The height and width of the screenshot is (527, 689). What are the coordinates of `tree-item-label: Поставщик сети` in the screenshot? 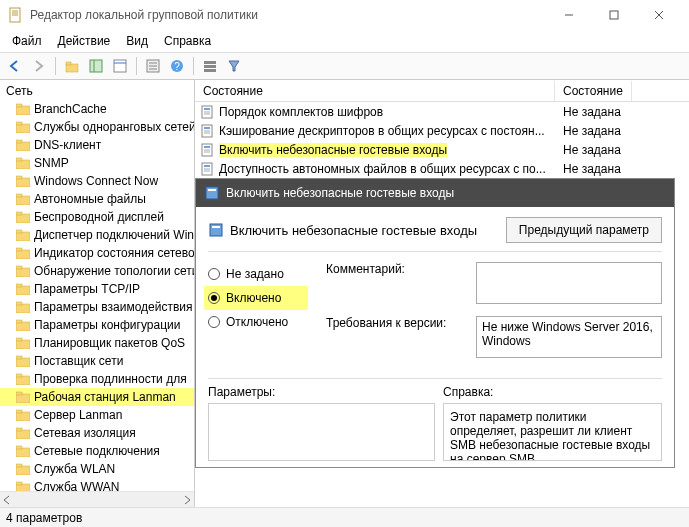 It's located at (78, 361).